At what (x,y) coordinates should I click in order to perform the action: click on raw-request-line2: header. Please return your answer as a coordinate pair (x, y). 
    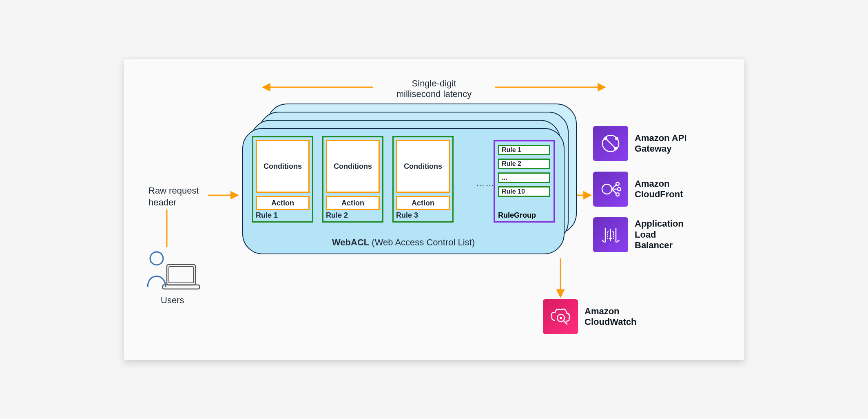
    Looking at the image, I should click on (162, 202).